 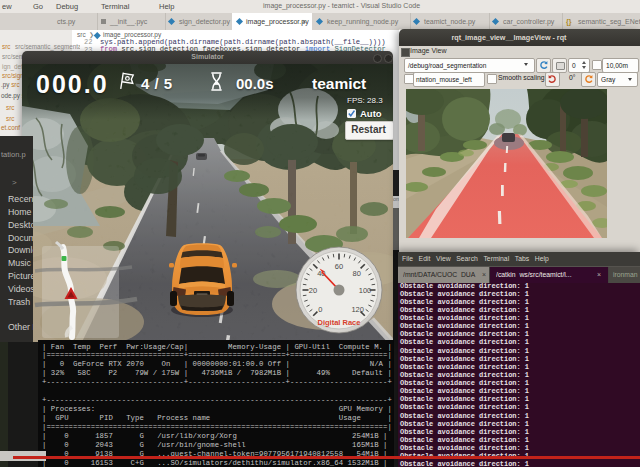 What do you see at coordinates (357, 274) in the screenshot?
I see `svg-text: 80` at bounding box center [357, 274].